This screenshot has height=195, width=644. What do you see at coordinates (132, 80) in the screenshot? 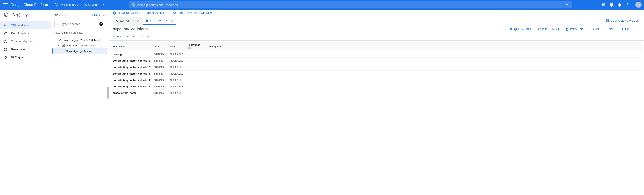
I see `field-name: contributing_factor_vehicle_4` at bounding box center [132, 80].